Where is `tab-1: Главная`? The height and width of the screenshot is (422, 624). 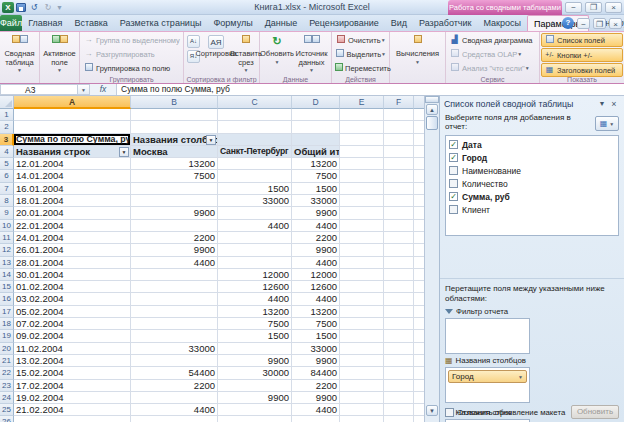
tab-1: Главная is located at coordinates (45, 23).